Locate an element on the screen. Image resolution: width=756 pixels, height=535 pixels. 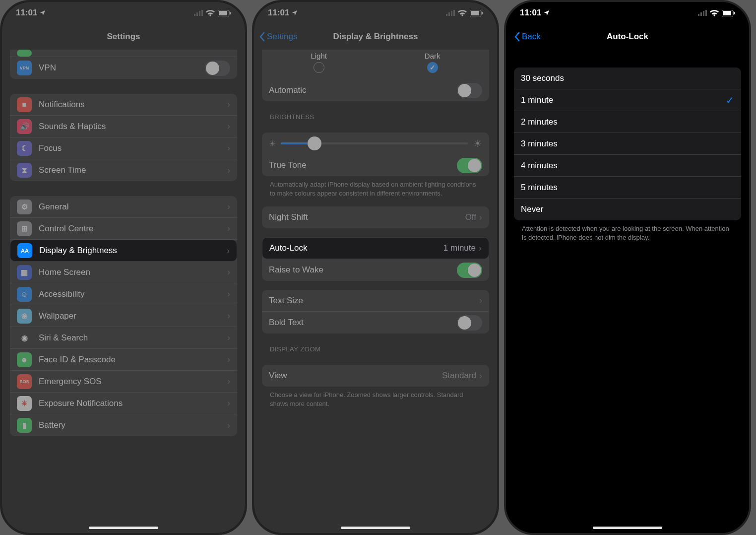
focus-icon: ☾ is located at coordinates (24, 148).